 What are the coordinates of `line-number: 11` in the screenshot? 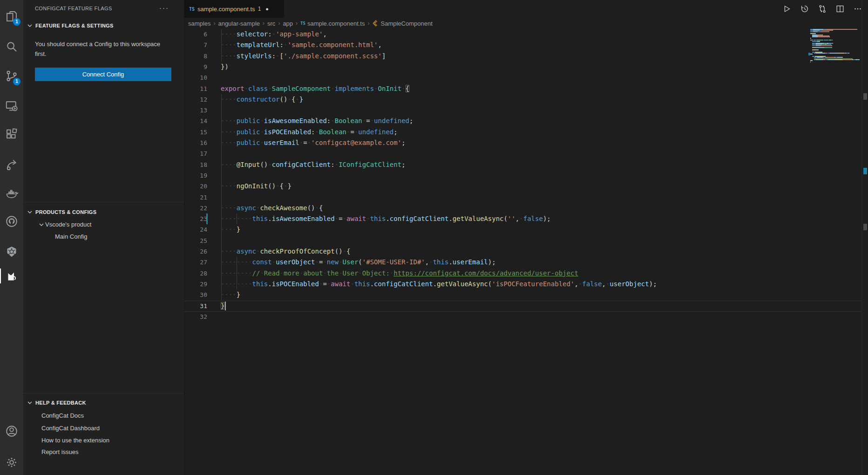 It's located at (196, 89).